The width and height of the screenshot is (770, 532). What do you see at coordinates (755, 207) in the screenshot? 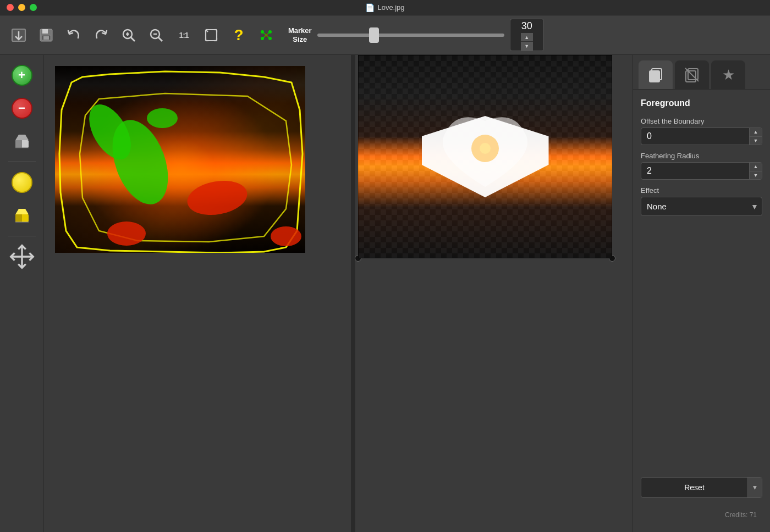
I see `effect-dropdown-arrow: ▼` at bounding box center [755, 207].